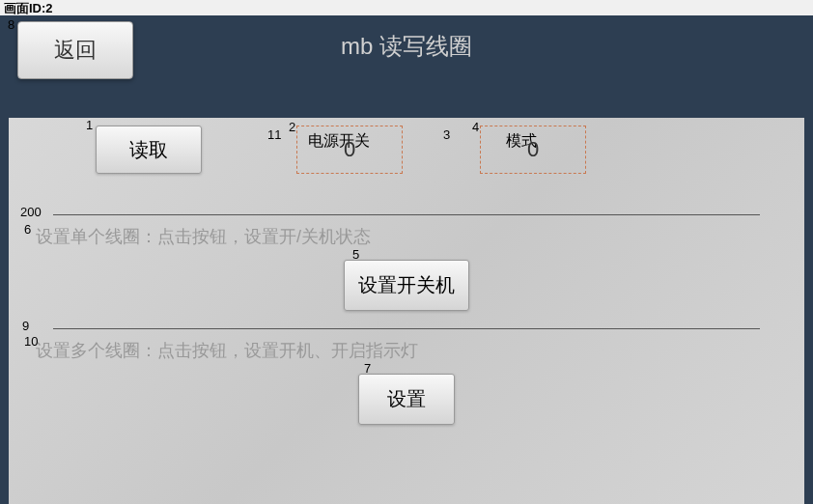 This screenshot has height=504, width=813. What do you see at coordinates (367, 369) in the screenshot?
I see `marker-7: 7` at bounding box center [367, 369].